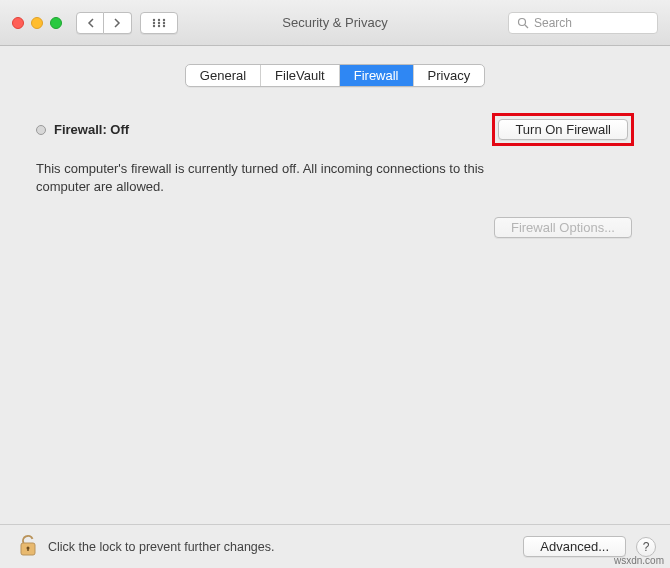  What do you see at coordinates (41, 130) in the screenshot?
I see `firewall-status-indicator` at bounding box center [41, 130].